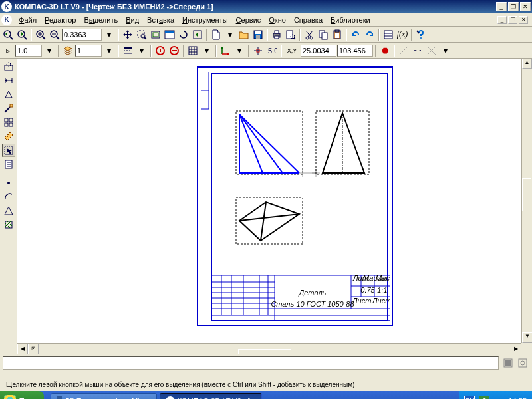 This screenshot has height=399, width=532. I want to click on round-icon: 5.0, so click(272, 51).